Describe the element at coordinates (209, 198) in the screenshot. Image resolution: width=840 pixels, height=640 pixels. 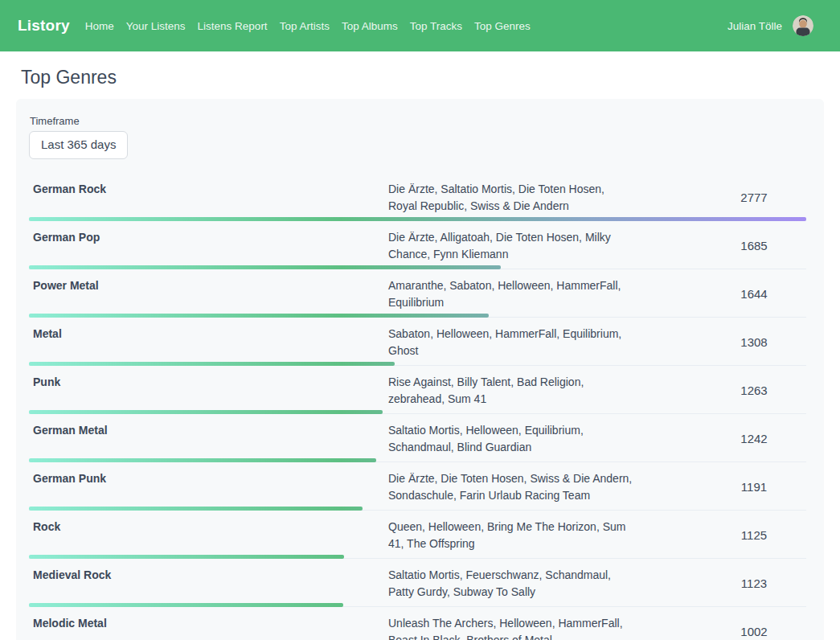
I see `genre-name: German Rock` at that location.